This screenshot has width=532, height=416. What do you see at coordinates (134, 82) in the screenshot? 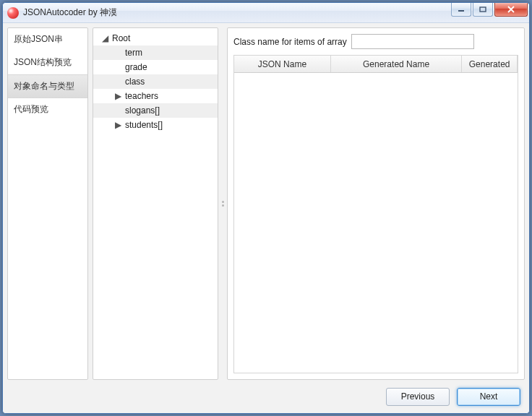
I see `tree-node-label: class` at bounding box center [134, 82].